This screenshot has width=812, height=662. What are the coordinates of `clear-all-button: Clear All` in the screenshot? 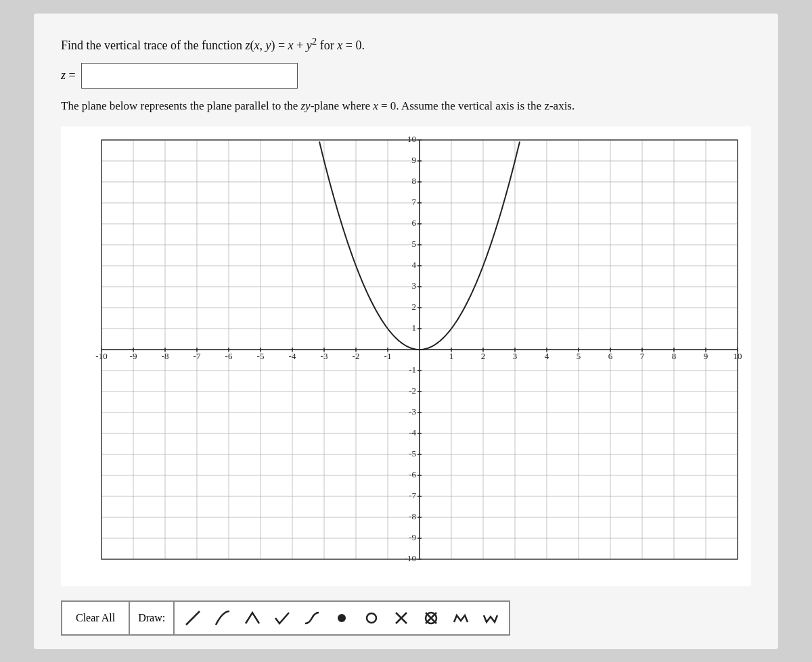 It's located at (95, 618).